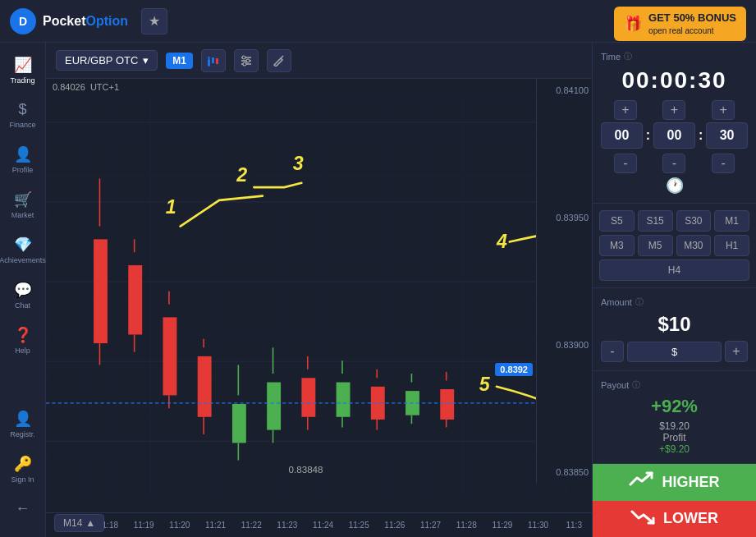 Image resolution: width=756 pixels, height=537 pixels. What do you see at coordinates (23, 115) in the screenshot?
I see `sidebar-item-finance: $ Finance` at bounding box center [23, 115].